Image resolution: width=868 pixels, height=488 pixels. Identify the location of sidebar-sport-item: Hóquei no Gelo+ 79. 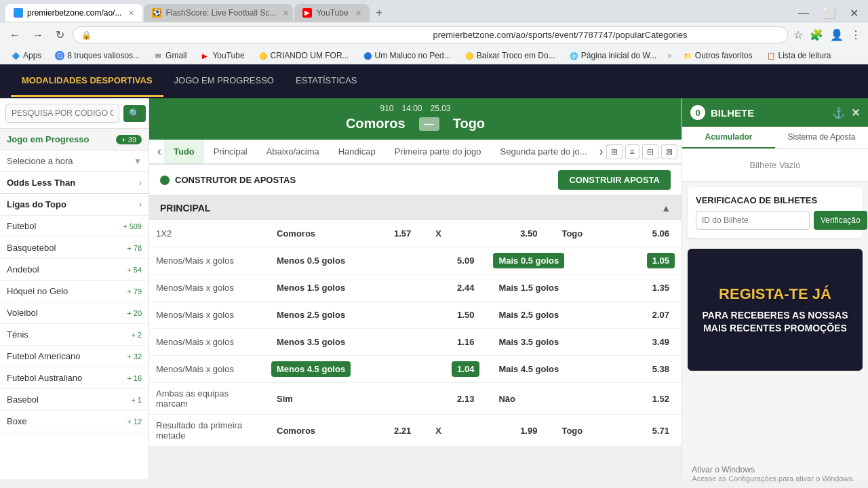
(75, 291).